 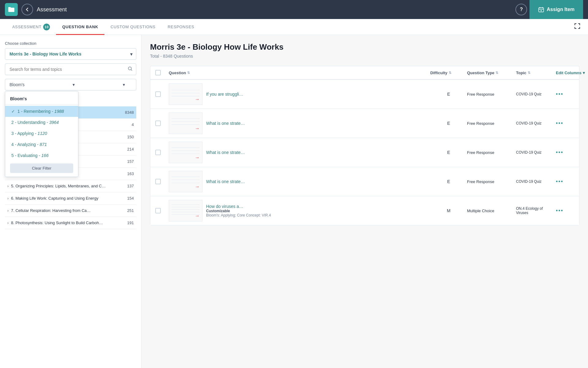 I want to click on row3-topic: COVID-19 Quiz, so click(x=536, y=152).